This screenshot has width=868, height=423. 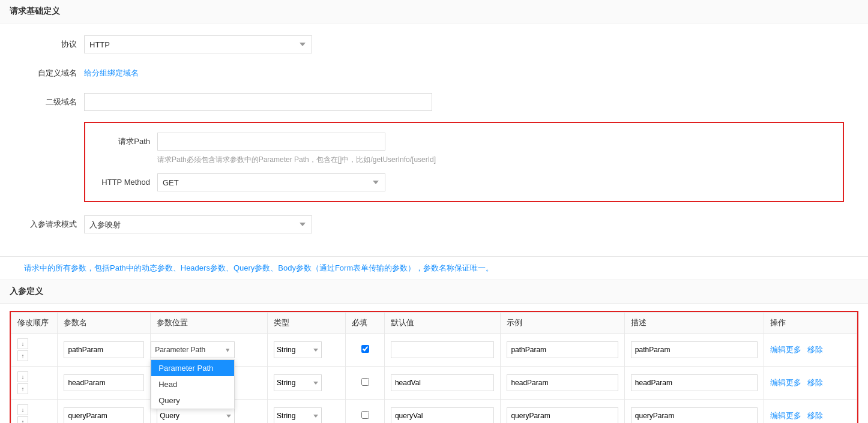 What do you see at coordinates (104, 323) in the screenshot?
I see `col-header-name: 参数名` at bounding box center [104, 323].